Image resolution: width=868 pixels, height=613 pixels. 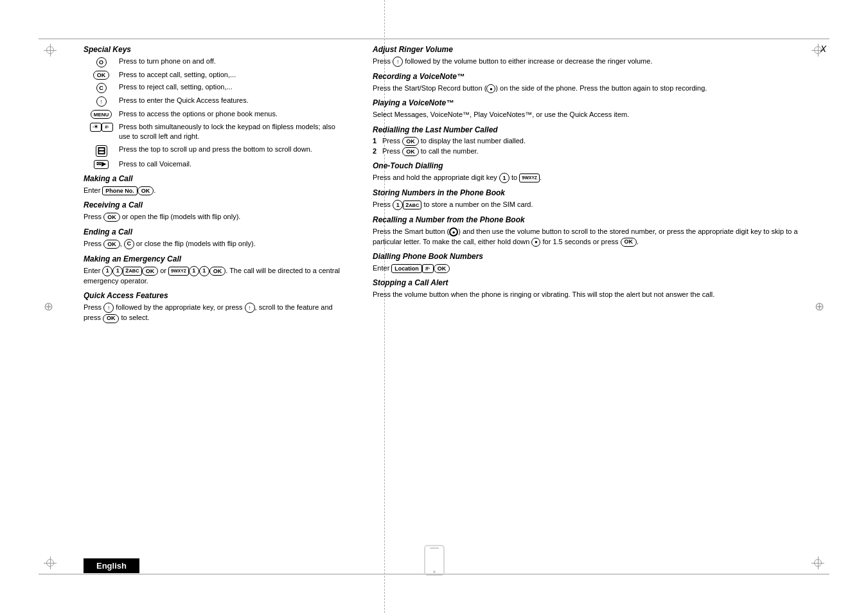 I want to click on key-ok-recall: OK, so click(x=629, y=242).